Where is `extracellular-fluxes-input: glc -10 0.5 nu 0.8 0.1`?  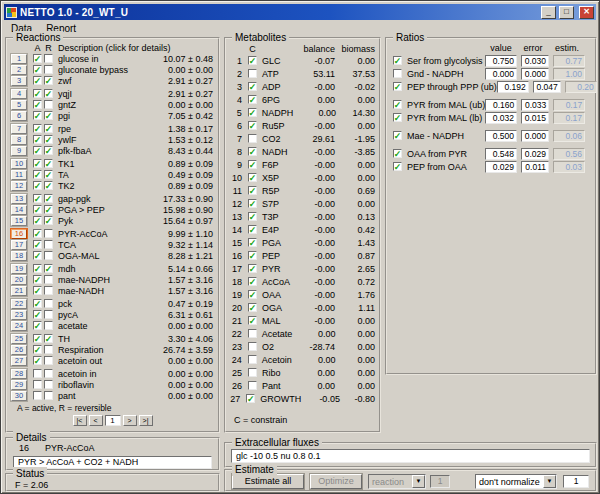
extracellular-fluxes-input: glc -10 0.5 nu 0.8 0.1 is located at coordinates (410, 456).